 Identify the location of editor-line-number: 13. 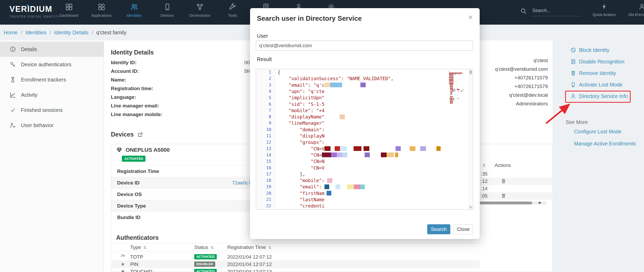
(264, 149).